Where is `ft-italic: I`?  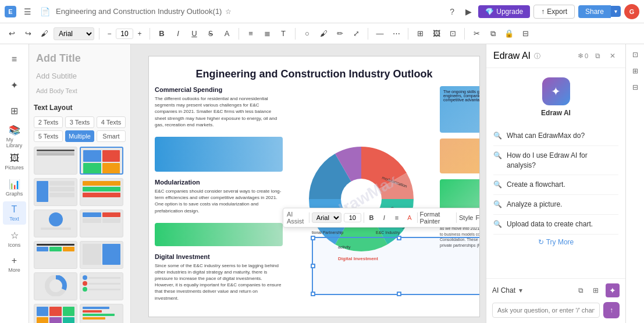 ft-italic: I is located at coordinates (384, 218).